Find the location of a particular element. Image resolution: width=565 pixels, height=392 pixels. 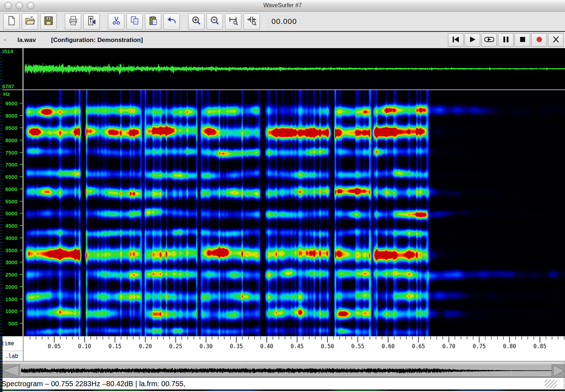

scrollbar-gap is located at coordinates (283, 363).